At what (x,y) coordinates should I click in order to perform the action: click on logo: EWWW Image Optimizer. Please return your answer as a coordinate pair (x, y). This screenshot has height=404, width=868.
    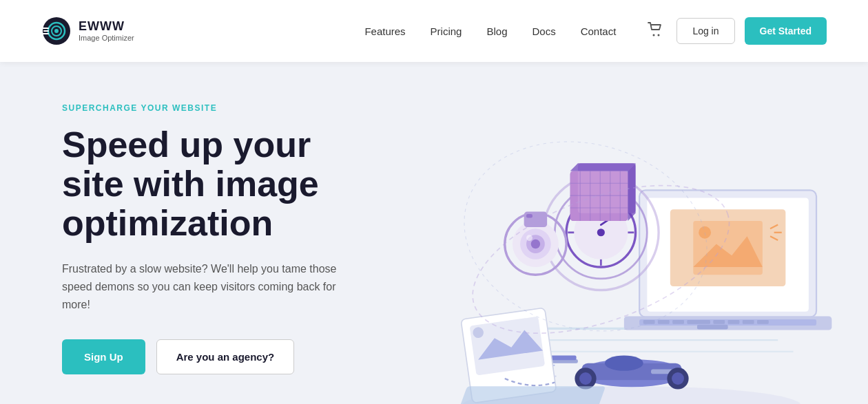
    Looking at the image, I should click on (88, 31).